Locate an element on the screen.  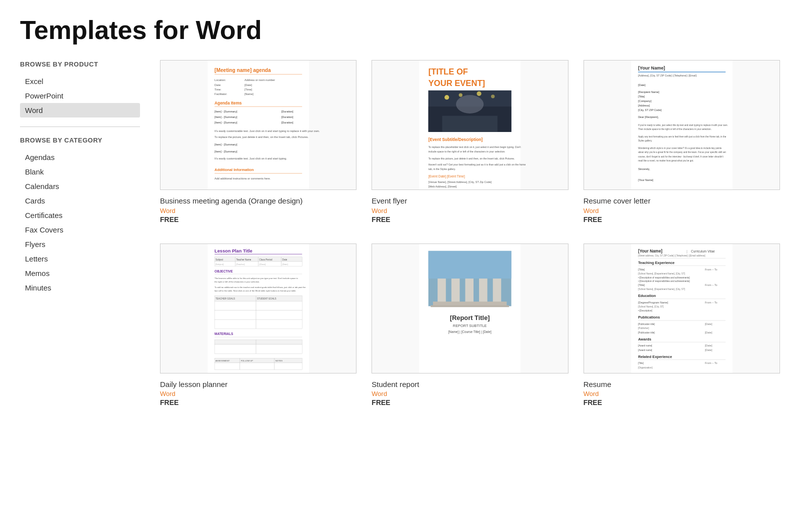
svg-text: [Publication title] is located at coordinates (646, 324).